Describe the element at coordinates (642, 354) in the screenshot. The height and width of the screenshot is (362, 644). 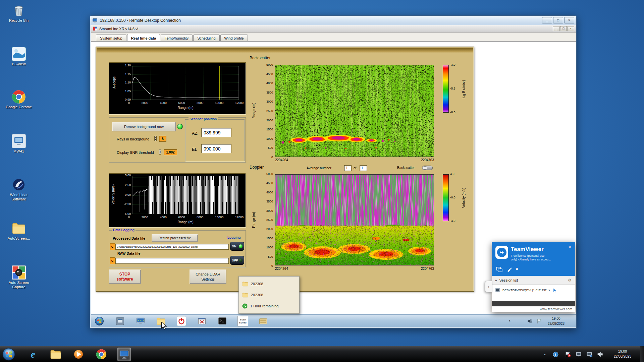
I see `show-desktop-button` at that location.